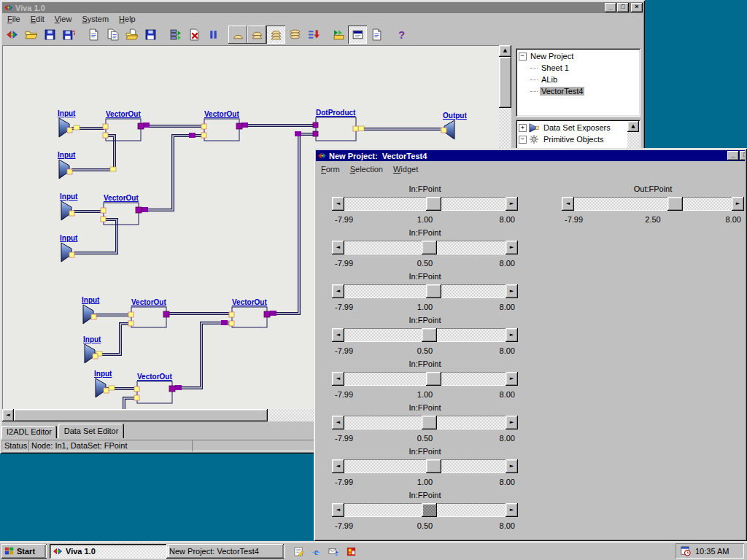 The width and height of the screenshot is (747, 560). What do you see at coordinates (150, 35) in the screenshot?
I see `save-sheet-button` at bounding box center [150, 35].